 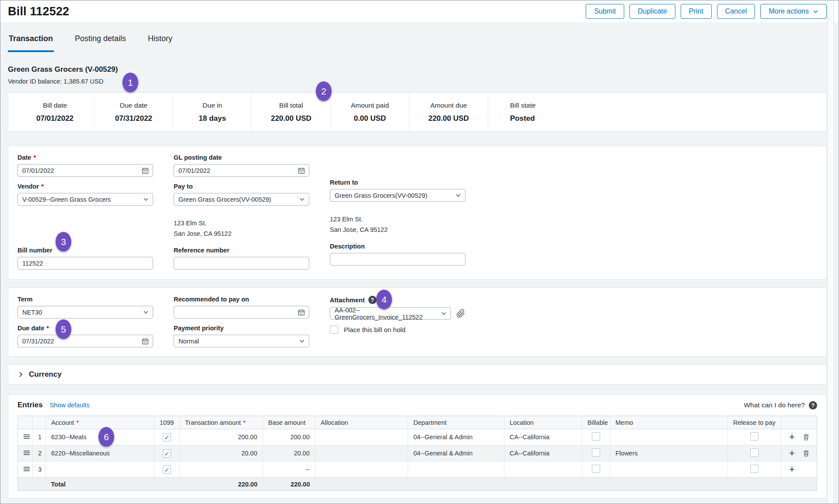 I want to click on hold-checkbox, so click(x=334, y=330).